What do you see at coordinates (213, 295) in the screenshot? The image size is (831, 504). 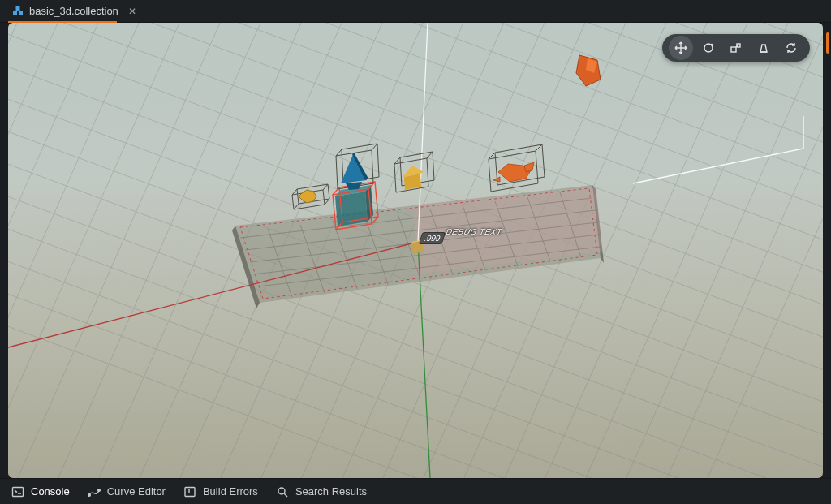 I see `axis-x` at bounding box center [213, 295].